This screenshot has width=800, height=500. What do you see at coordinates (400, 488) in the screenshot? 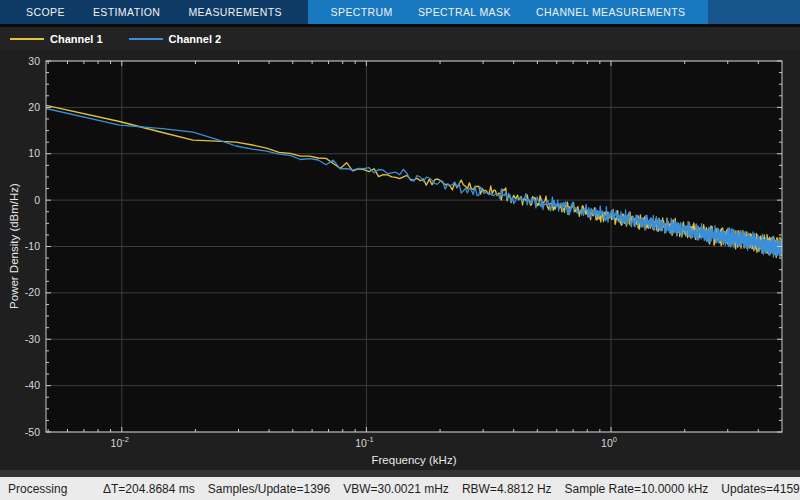
I see `status-bar: Processing ΔT=204.8684 msSamples/Update=…` at bounding box center [400, 488].